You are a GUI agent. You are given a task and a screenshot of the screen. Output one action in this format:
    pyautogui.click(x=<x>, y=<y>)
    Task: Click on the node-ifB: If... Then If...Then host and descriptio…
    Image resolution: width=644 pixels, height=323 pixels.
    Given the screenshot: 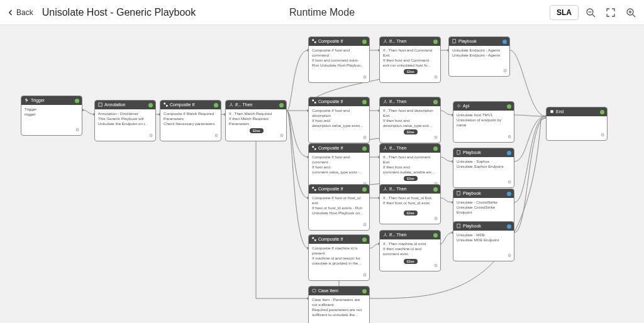 What is the action you would take?
    pyautogui.click(x=410, y=120)
    